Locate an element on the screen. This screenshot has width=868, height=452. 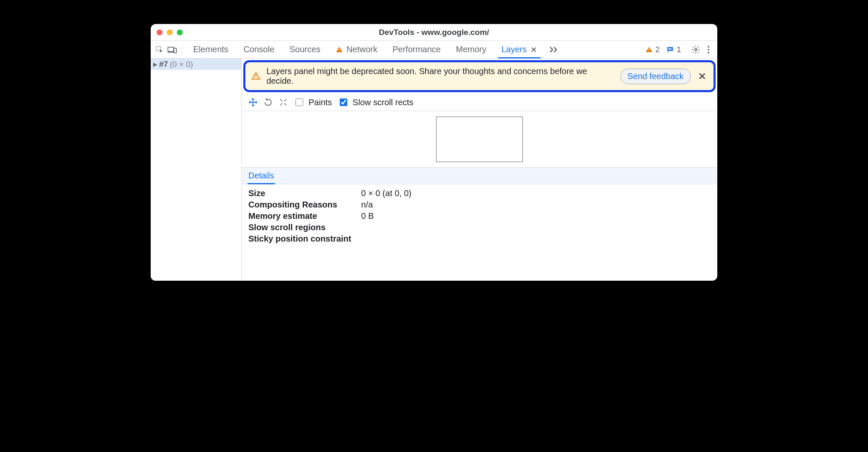
detail-val-slow is located at coordinates (536, 227).